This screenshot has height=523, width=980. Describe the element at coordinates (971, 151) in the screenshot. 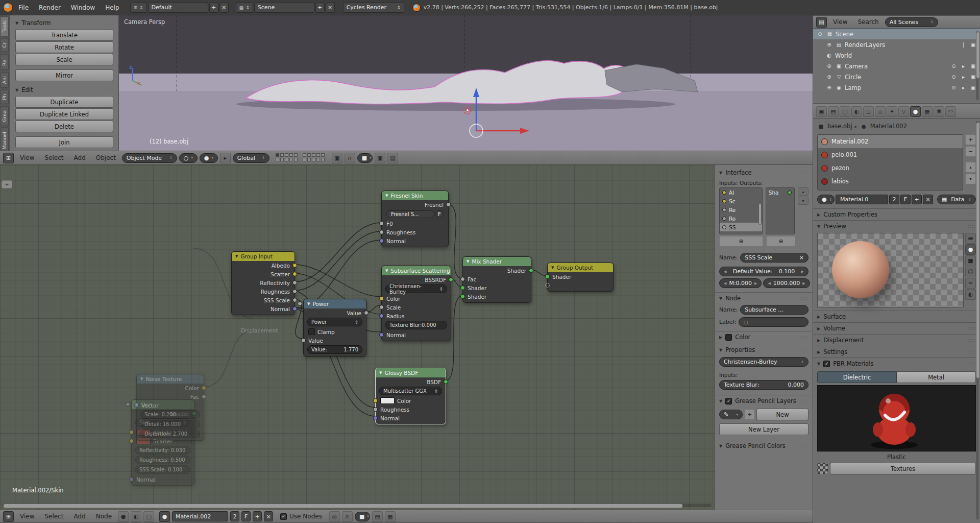

I see `slot-remove-button: −` at that location.